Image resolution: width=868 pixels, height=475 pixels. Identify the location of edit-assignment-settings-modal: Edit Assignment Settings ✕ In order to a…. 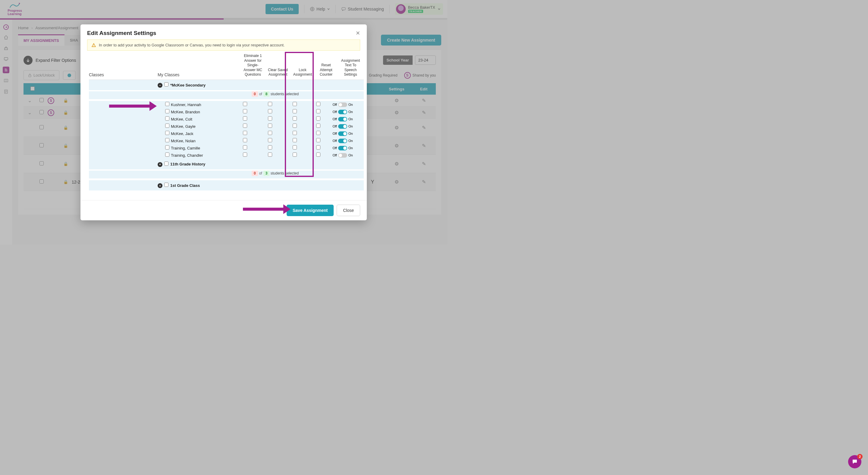
(224, 122).